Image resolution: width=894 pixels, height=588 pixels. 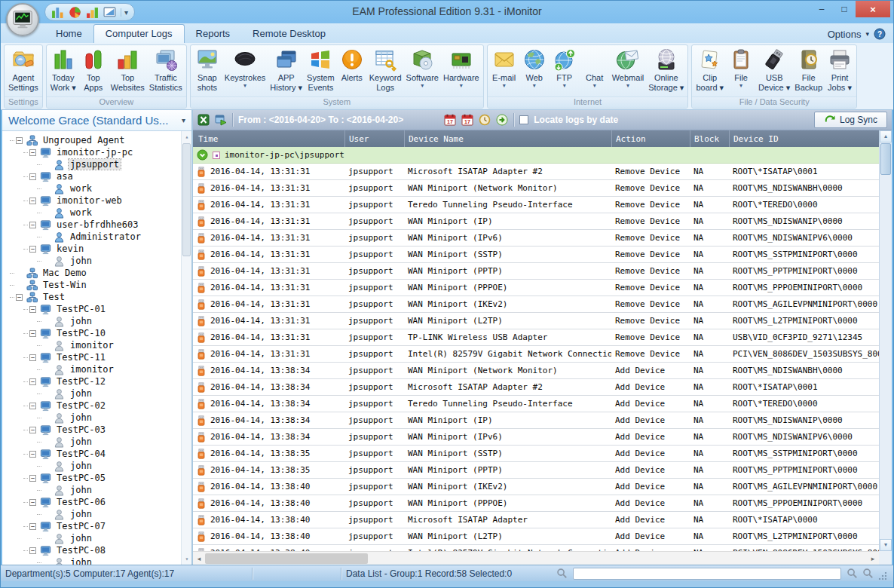 I want to click on file-backup-button: FileBackup, so click(x=808, y=72).